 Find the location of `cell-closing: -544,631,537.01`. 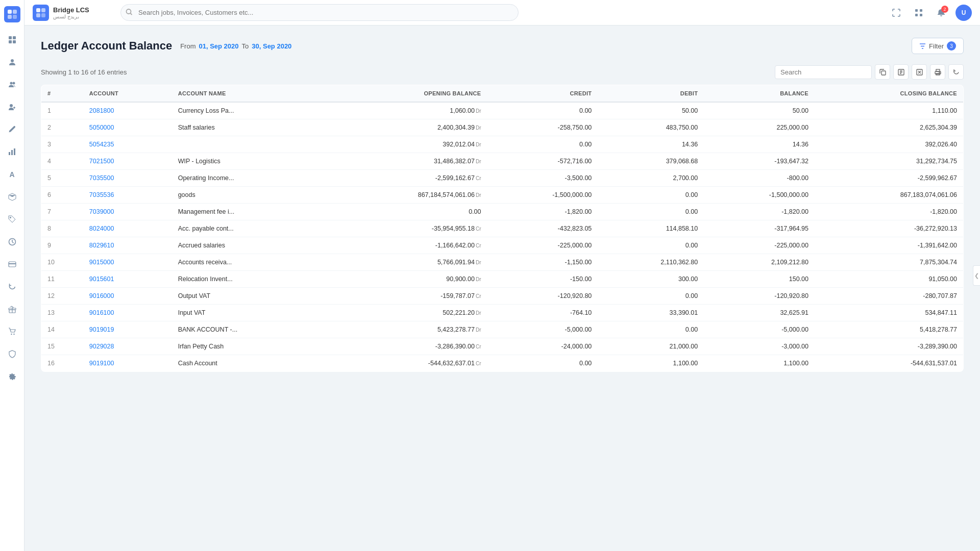

cell-closing: -544,631,537.01 is located at coordinates (889, 363).